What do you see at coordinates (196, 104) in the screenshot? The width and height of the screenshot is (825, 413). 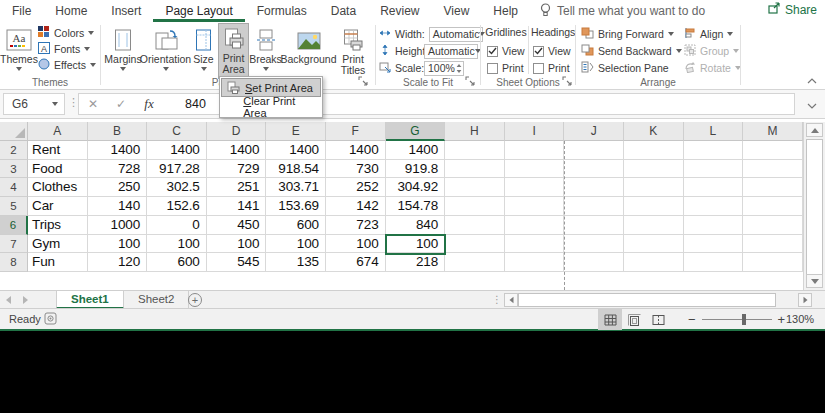 I see `formula-value: 840` at bounding box center [196, 104].